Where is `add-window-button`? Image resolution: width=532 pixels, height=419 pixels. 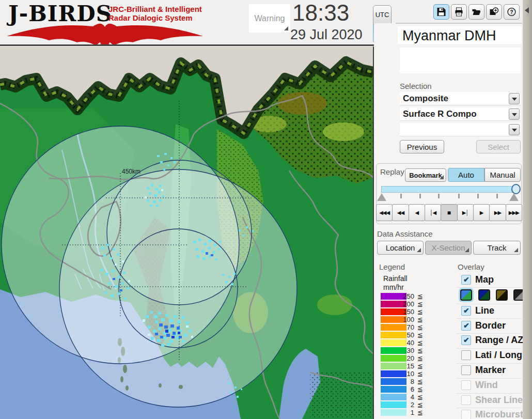 add-window-button is located at coordinates (494, 12).